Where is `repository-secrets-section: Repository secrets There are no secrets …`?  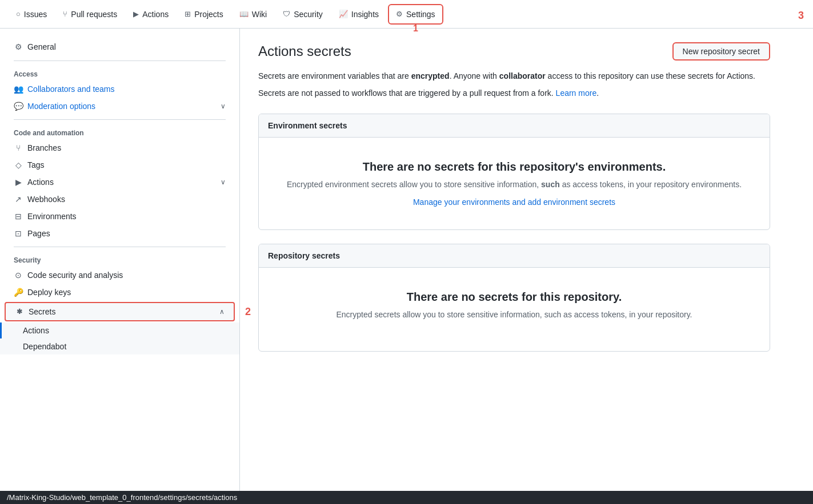 repository-secrets-section: Repository secrets There are no secrets … is located at coordinates (514, 297).